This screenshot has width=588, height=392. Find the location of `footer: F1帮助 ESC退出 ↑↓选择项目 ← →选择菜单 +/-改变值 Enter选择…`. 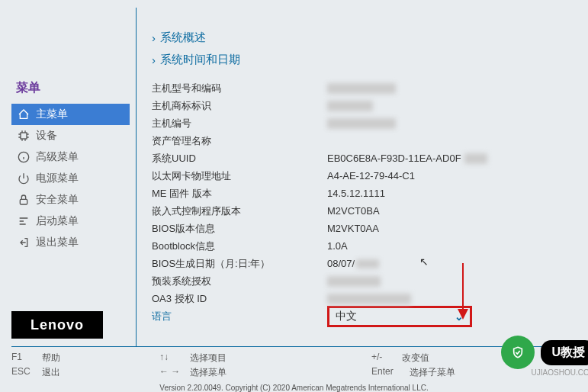

footer: F1帮助 ESC退出 ↑↓选择项目 ← →选择菜单 +/-改变值 Enter选择… is located at coordinates (294, 369).